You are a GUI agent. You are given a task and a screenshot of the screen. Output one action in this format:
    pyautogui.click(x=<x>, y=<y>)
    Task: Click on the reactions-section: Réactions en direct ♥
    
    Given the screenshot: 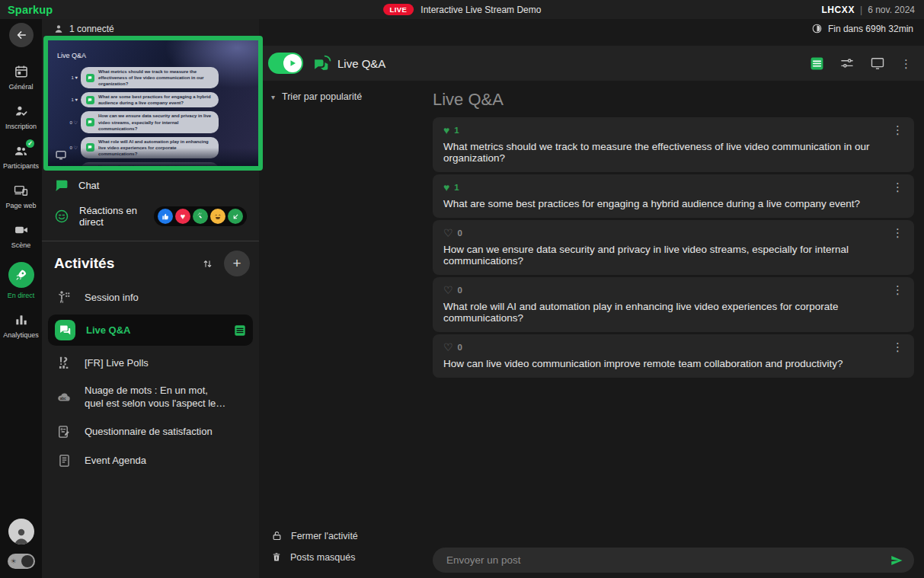 What is the action you would take?
    pyautogui.click(x=151, y=216)
    